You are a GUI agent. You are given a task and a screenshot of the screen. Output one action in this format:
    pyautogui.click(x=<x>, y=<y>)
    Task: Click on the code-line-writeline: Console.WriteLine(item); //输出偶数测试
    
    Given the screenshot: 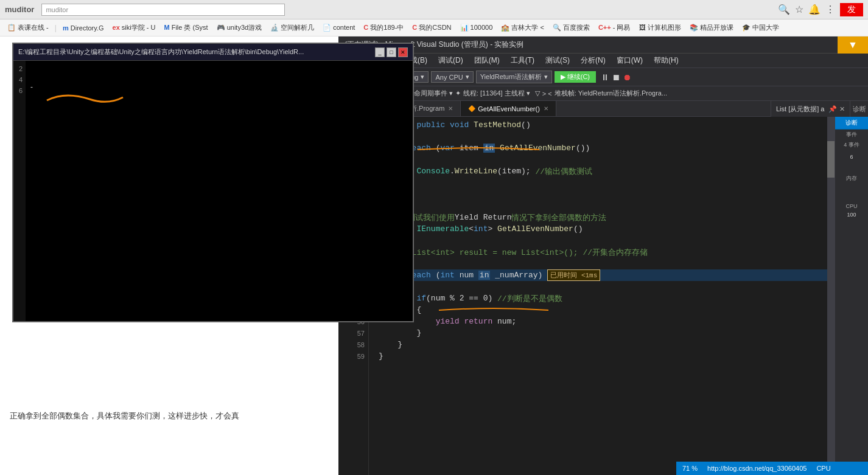 What is the action you would take?
    pyautogui.click(x=606, y=172)
    